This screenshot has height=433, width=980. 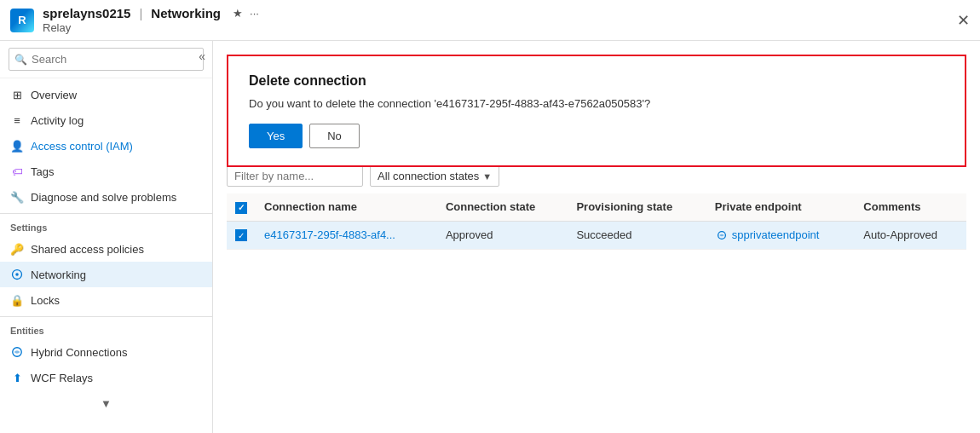 I want to click on row-private-endpoint: spprivateendpoint, so click(x=781, y=235).